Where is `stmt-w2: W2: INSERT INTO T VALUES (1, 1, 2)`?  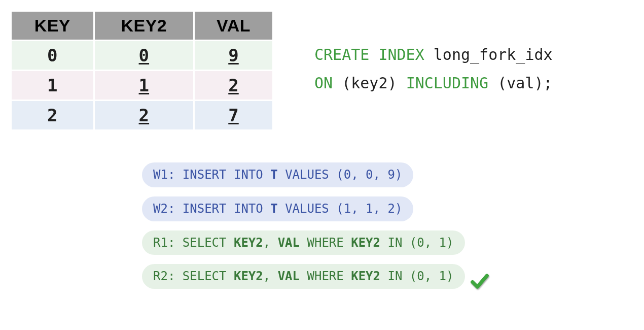
stmt-w2: W2: INSERT INTO T VALUES (1, 1, 2) is located at coordinates (278, 209).